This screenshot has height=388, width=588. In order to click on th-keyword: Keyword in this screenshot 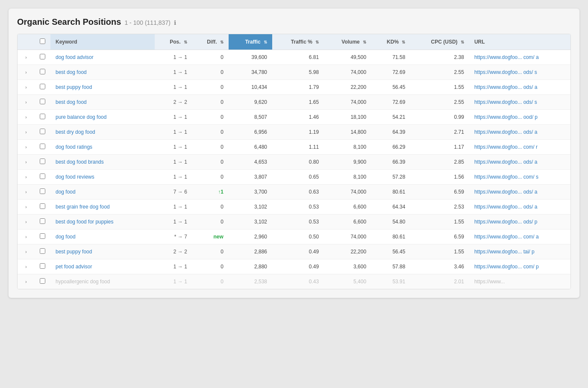, I will do `click(103, 42)`.